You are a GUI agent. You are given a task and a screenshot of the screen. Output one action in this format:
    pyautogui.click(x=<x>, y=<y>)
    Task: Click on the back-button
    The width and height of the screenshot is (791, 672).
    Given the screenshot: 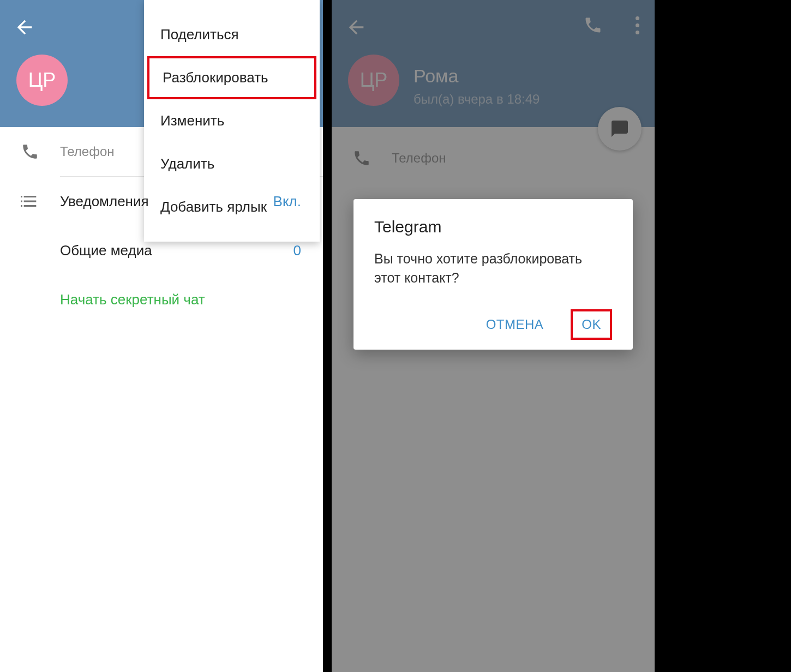 What is the action you would take?
    pyautogui.click(x=25, y=27)
    